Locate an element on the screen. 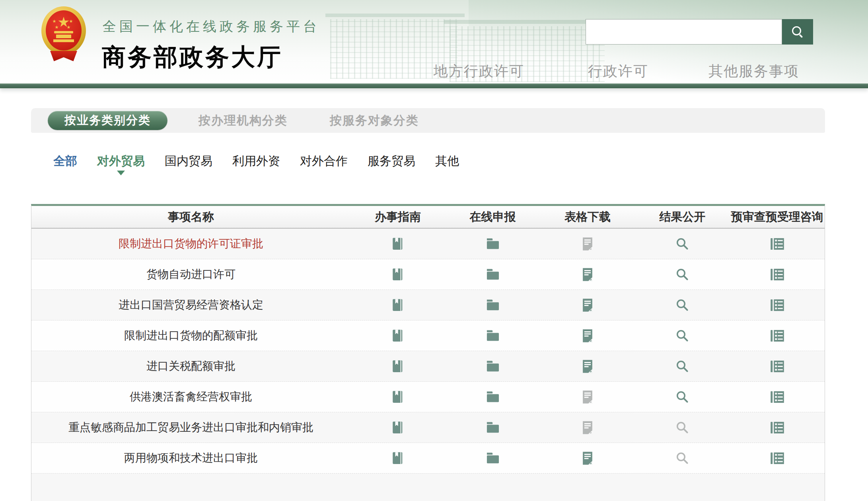  table-row-partial is located at coordinates (428, 487).